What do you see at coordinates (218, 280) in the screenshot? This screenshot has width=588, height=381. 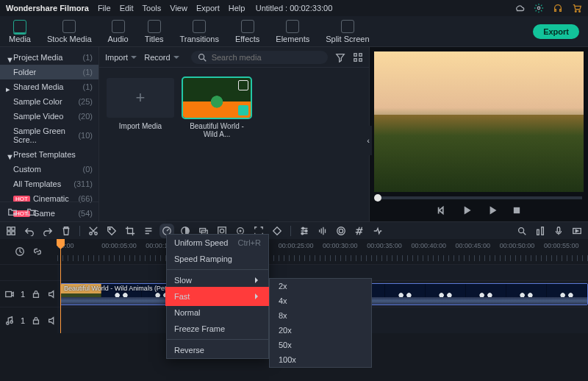 I see `menu-slow: Slow` at bounding box center [218, 280].